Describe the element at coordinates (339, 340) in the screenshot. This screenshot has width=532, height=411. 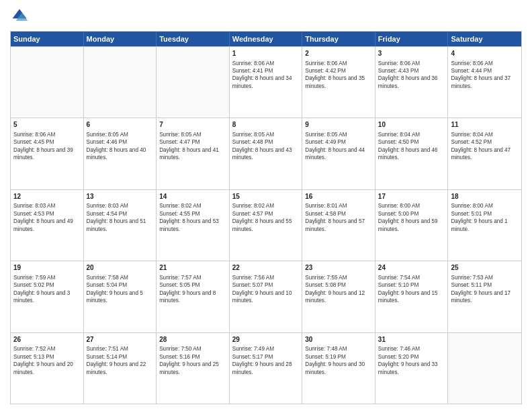
I see `day-number: 30` at that location.